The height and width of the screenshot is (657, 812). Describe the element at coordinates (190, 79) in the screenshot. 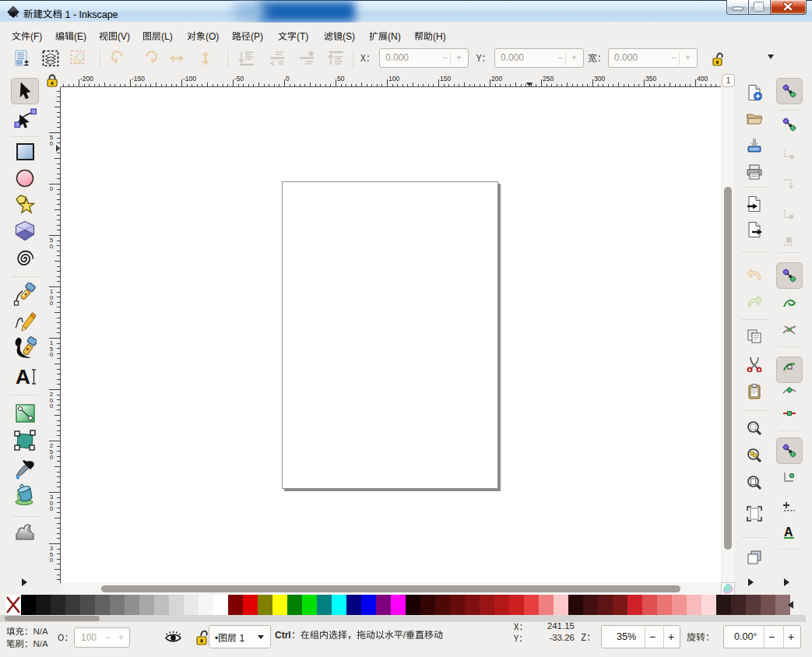

I see `svg-text: -100` at that location.